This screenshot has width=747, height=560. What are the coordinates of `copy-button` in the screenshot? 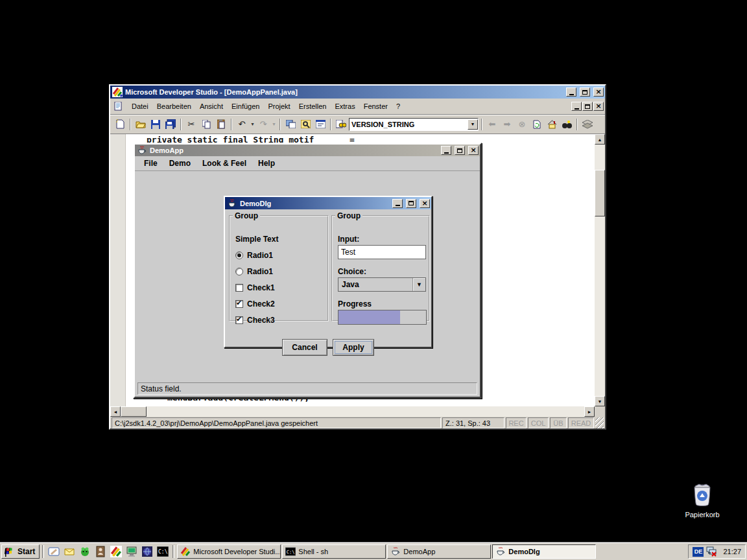 It's located at (206, 124).